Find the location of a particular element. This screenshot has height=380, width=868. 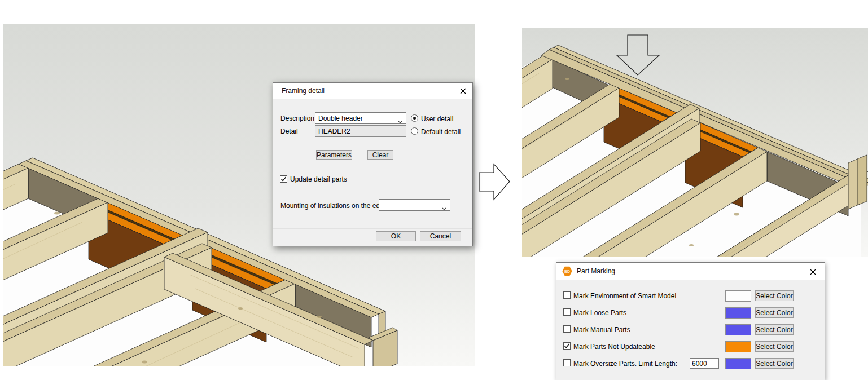

framing-dialog-titlebar: Framing detail is located at coordinates (372, 91).